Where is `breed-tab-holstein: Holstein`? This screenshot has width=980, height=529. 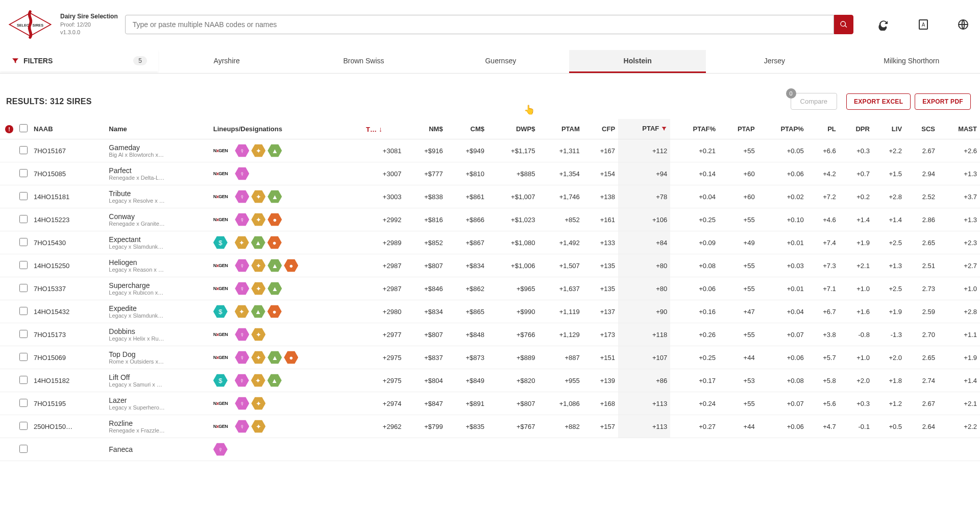
breed-tab-holstein: Holstein is located at coordinates (638, 61).